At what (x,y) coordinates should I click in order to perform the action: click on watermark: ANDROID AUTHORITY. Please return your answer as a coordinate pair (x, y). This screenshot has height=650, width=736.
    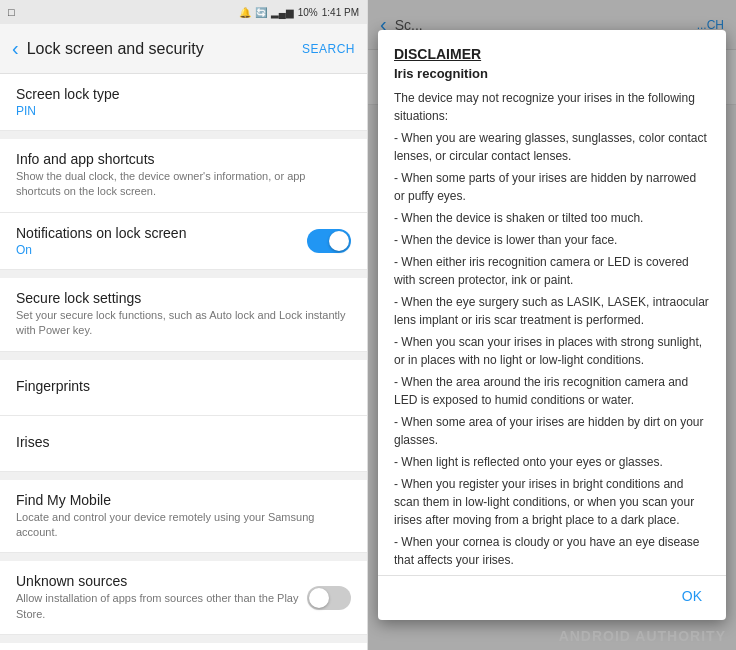
    Looking at the image, I should click on (642, 636).